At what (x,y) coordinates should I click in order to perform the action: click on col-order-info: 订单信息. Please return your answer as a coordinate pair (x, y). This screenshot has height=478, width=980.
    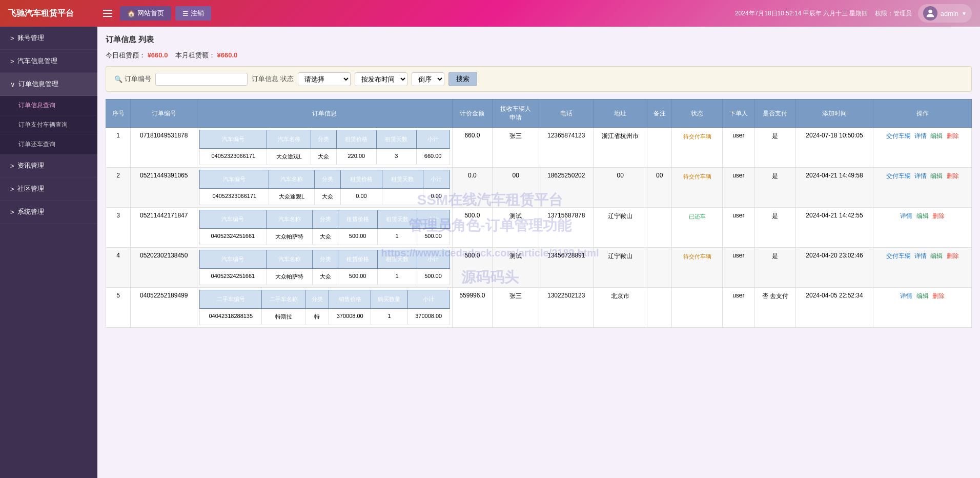
    Looking at the image, I should click on (325, 114).